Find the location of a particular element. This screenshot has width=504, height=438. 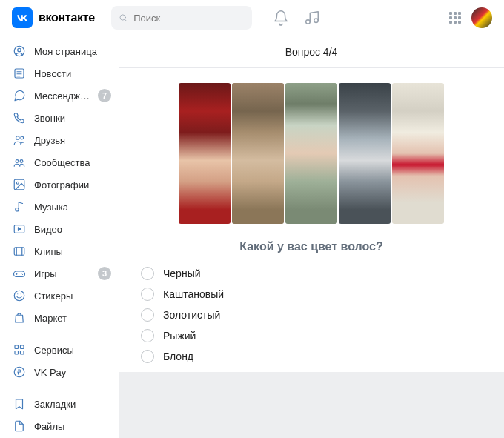

nav-label: Маркет is located at coordinates (50, 319).